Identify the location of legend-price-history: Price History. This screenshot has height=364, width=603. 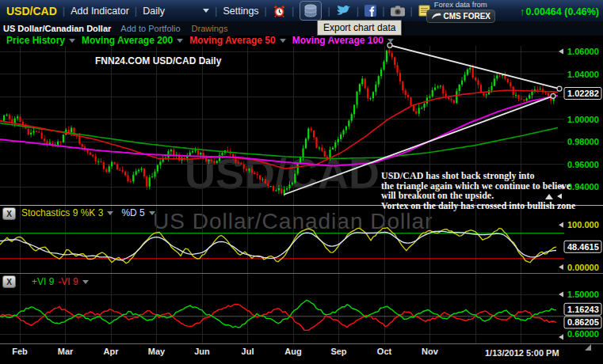
(41, 40).